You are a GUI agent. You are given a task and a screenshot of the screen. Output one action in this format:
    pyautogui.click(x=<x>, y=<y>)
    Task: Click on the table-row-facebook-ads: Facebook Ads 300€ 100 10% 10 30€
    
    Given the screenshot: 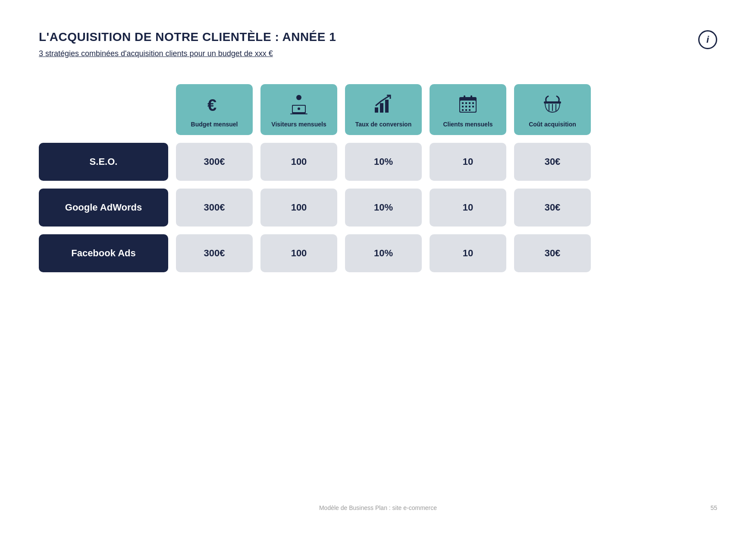 What is the action you would take?
    pyautogui.click(x=378, y=253)
    